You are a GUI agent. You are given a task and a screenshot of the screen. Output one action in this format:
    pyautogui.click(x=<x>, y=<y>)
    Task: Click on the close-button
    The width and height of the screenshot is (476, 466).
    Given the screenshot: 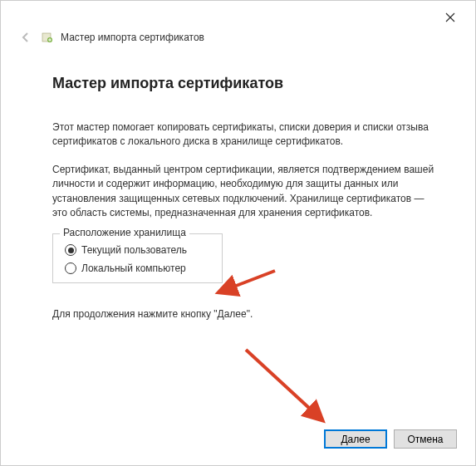 What is the action you would take?
    pyautogui.click(x=450, y=17)
    